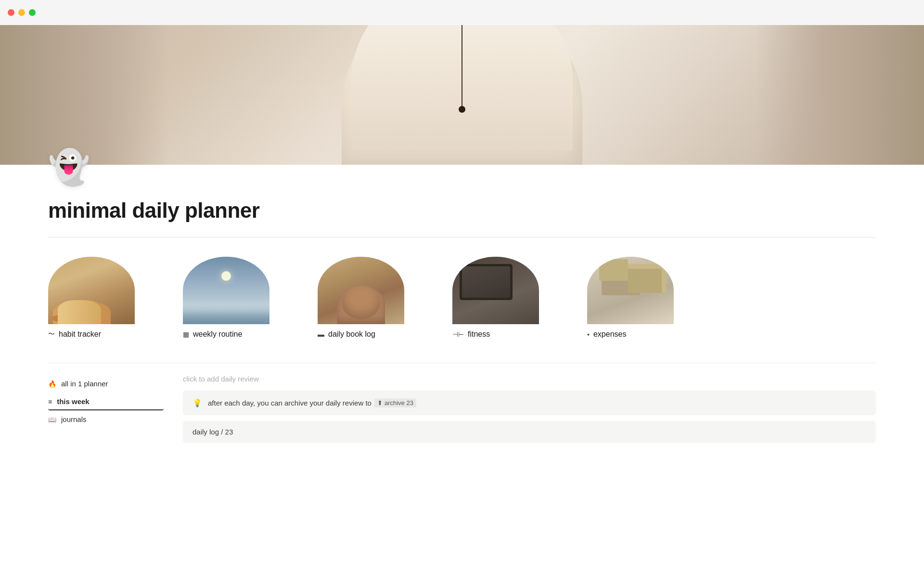  What do you see at coordinates (529, 403) in the screenshot?
I see `review-card-archive: 💡 after each day, you can archive your d…` at bounding box center [529, 403].